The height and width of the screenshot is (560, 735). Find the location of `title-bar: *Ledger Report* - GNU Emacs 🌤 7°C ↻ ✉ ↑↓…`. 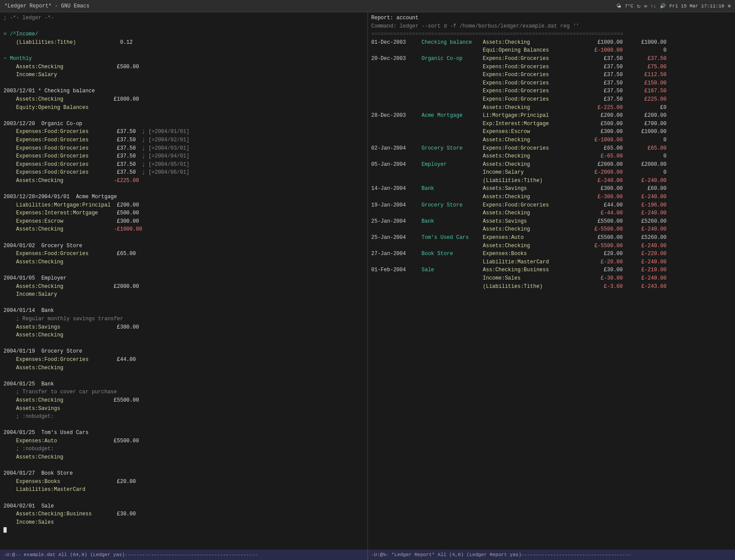

title-bar: *Ledger Report* - GNU Emacs 🌤 7°C ↻ ✉ ↑↓… is located at coordinates (368, 6).